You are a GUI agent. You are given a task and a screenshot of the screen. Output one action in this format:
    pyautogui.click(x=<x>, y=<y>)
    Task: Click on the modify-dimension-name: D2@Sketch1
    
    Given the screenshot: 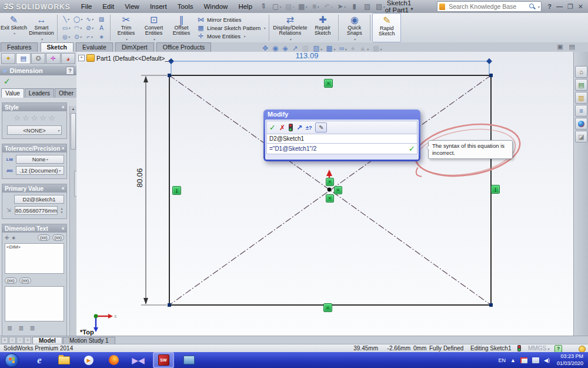 What is the action you would take?
    pyautogui.click(x=342, y=139)
    